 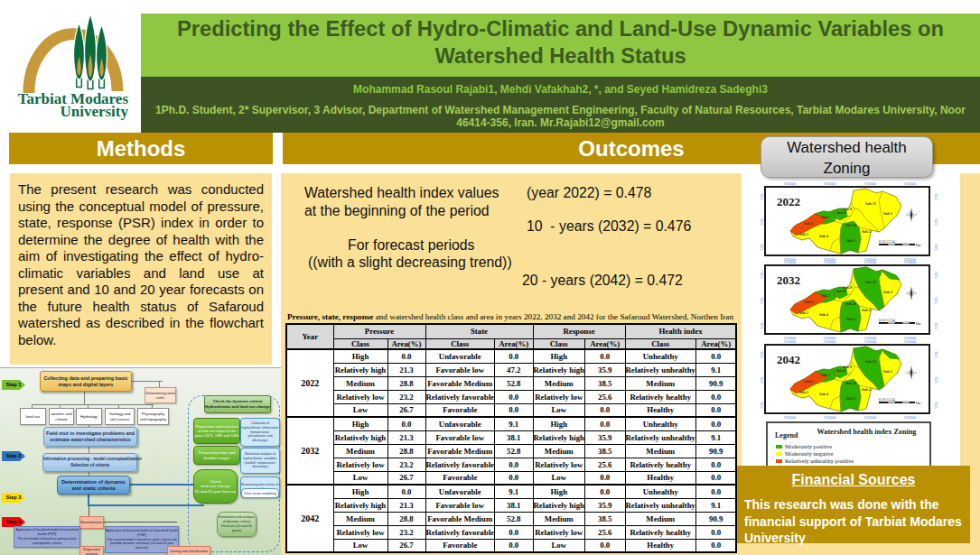 What do you see at coordinates (94, 112) in the screenshot?
I see `svg-text: University` at bounding box center [94, 112].